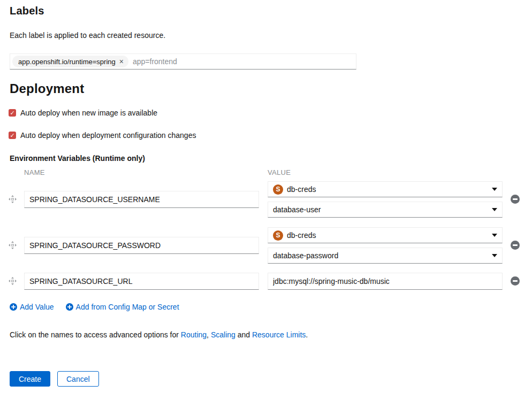 The height and width of the screenshot is (393, 532). What do you see at coordinates (32, 307) in the screenshot?
I see `add-value-link: Add Value` at bounding box center [32, 307].